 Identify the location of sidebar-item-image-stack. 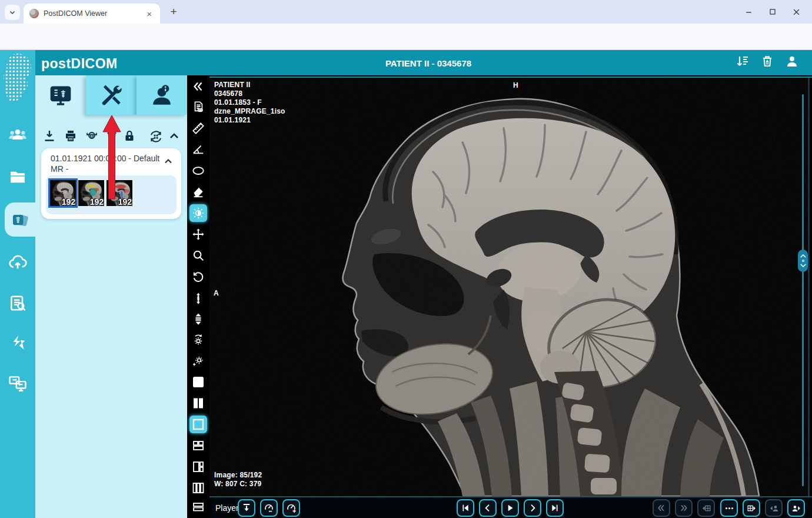
(20, 220).